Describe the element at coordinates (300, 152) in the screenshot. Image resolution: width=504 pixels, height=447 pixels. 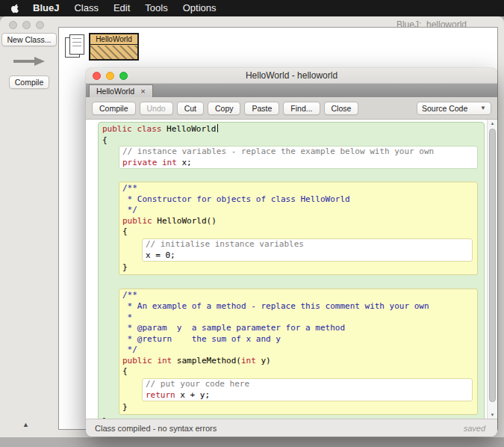
I see `code-line: // instance variables - replace the exam…` at that location.